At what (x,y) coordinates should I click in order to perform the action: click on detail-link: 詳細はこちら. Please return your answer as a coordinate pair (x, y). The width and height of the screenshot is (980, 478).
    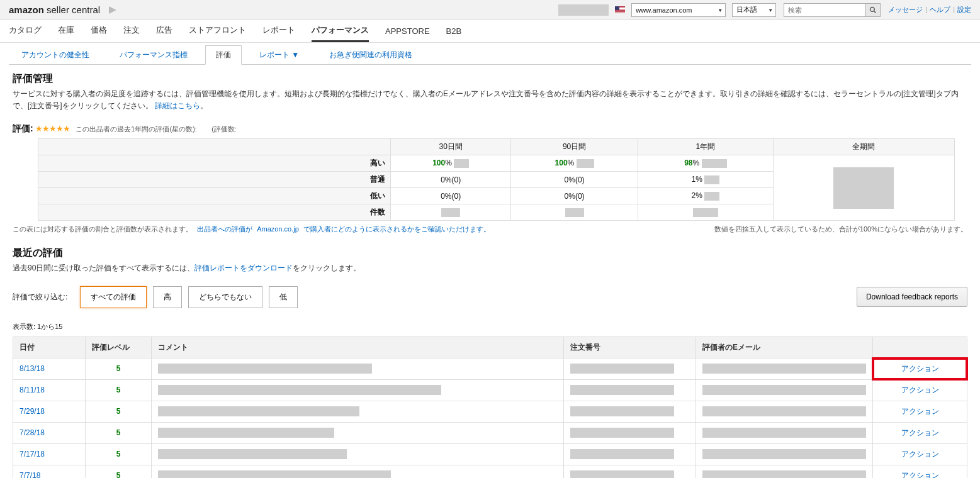
    Looking at the image, I should click on (177, 106).